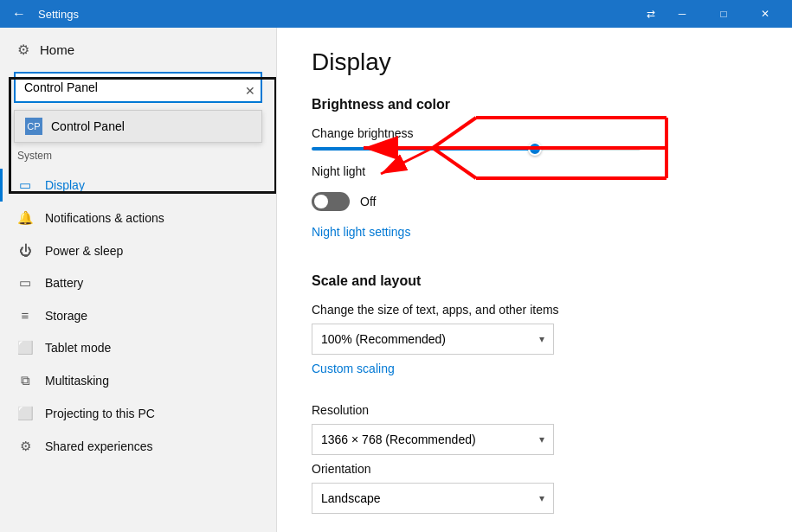 The width and height of the screenshot is (792, 532). Describe the element at coordinates (535, 281) in the screenshot. I see `scale-section-title: Scale and layout` at that location.